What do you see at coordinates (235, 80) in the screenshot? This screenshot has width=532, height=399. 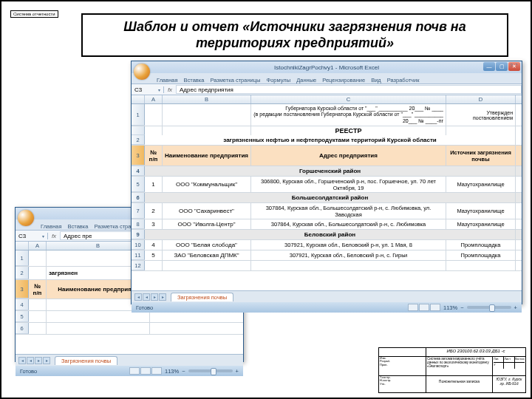 I see `ribbon-tab: Разметка страницы` at bounding box center [235, 80].